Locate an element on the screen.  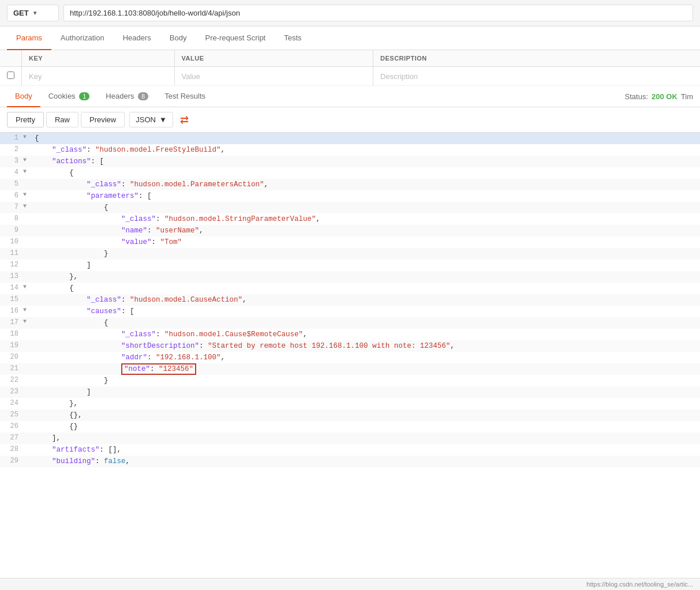
method-chevron: ▼ is located at coordinates (35, 13).